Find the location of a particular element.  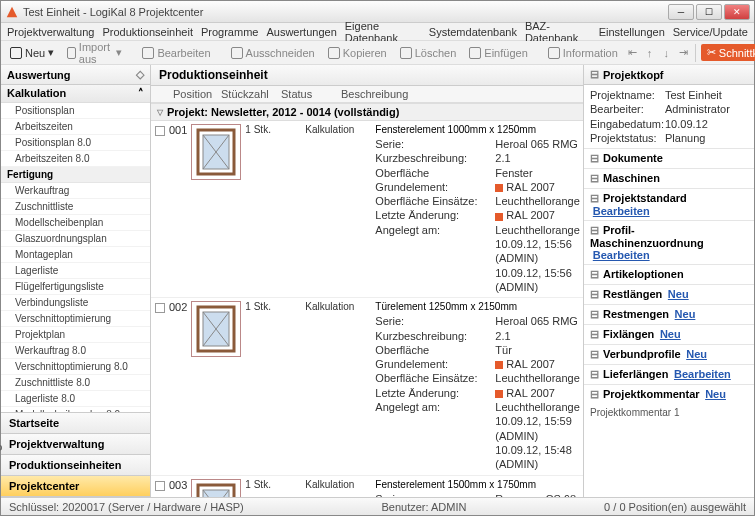

import-button: Import aus ▾ is located at coordinates (94, 53).